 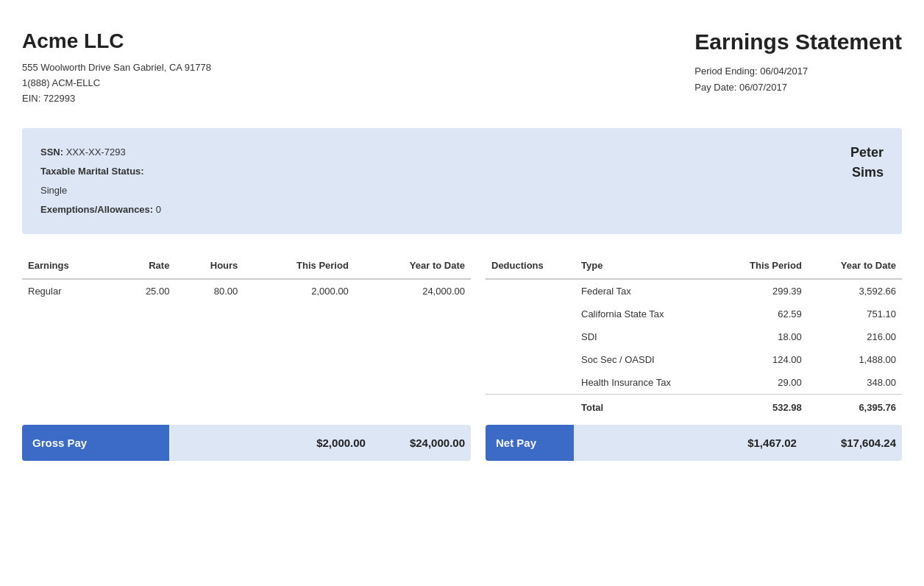 I want to click on gross-pay-label: Gross Pay, so click(x=96, y=443).